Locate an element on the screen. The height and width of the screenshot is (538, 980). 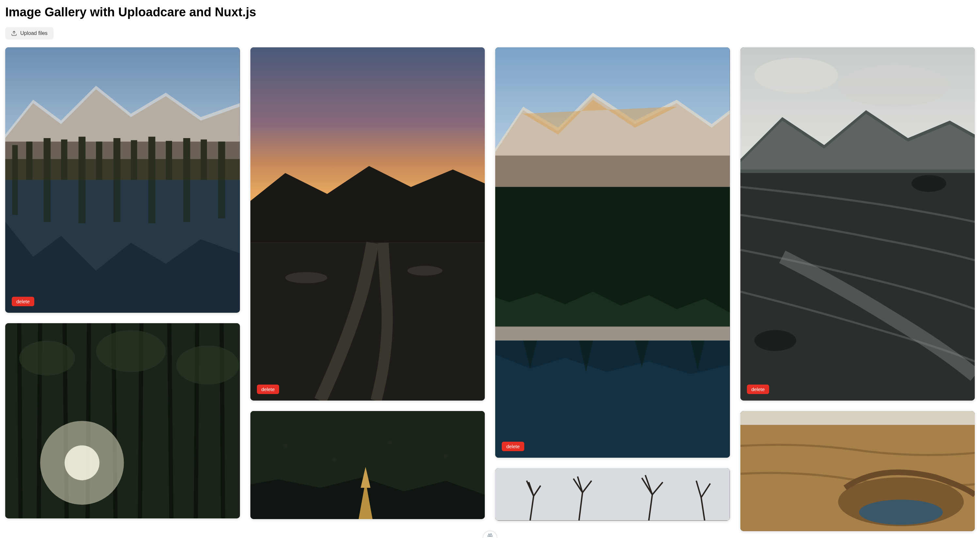
upload-files-button: Upload files is located at coordinates (30, 33).